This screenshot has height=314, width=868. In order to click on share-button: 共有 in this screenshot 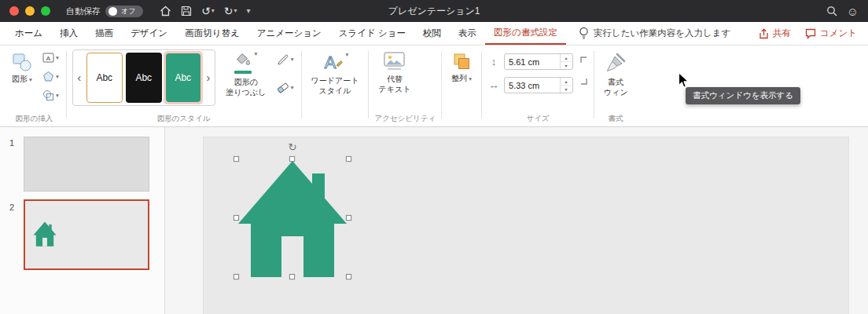, I will do `click(775, 33)`.